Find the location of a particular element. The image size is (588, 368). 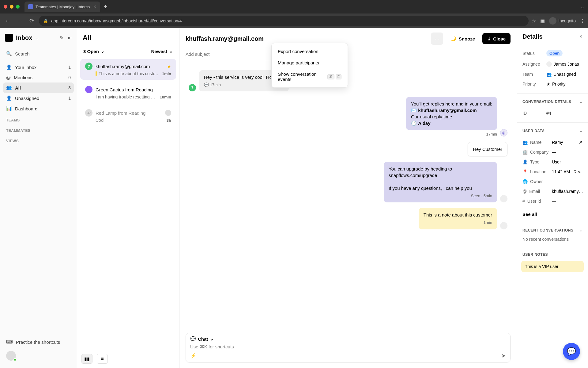

message-text: Our usual reply time is located at coordinates (451, 117).